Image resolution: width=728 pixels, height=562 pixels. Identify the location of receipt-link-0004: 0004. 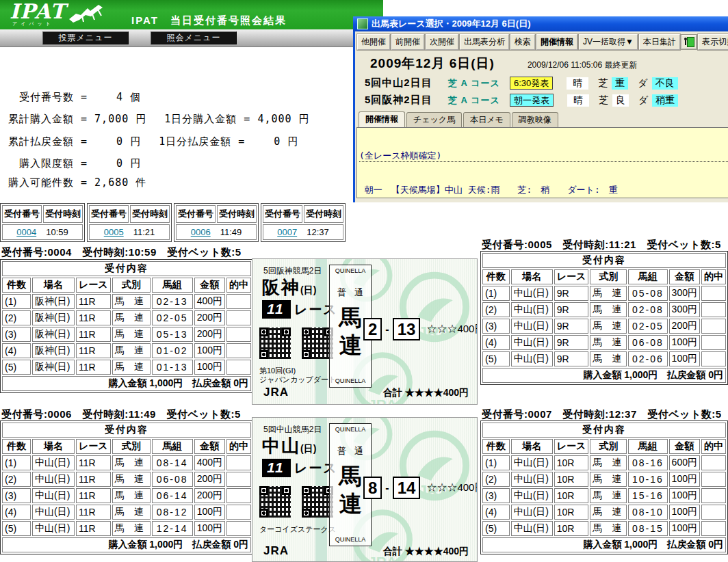
(26, 232).